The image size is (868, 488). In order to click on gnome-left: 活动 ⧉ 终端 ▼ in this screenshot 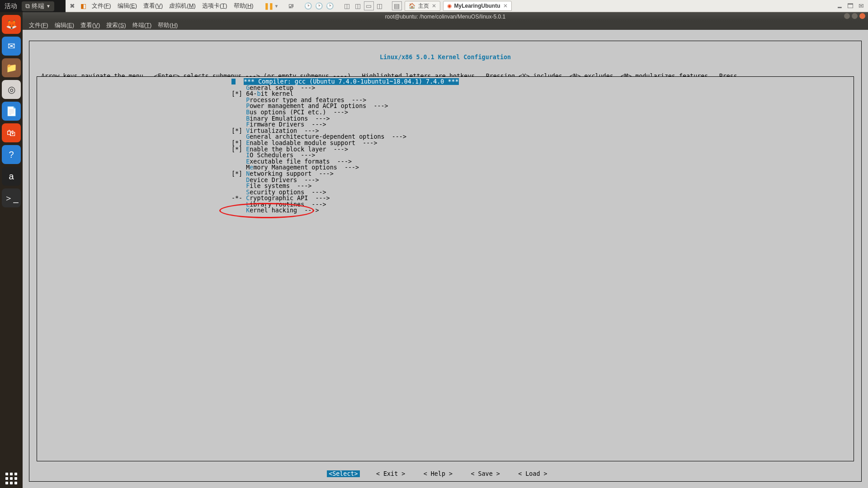, I will do `click(29, 6)`.